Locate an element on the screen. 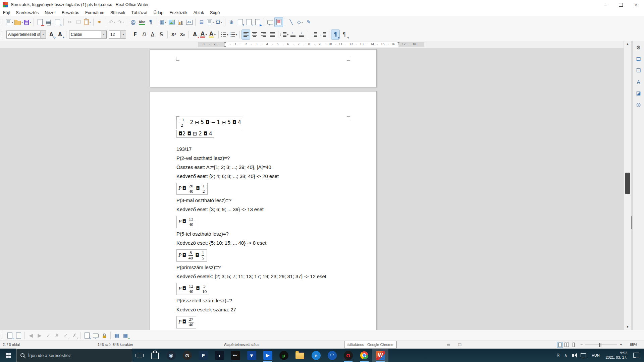  indent-marker is located at coordinates (398, 44).